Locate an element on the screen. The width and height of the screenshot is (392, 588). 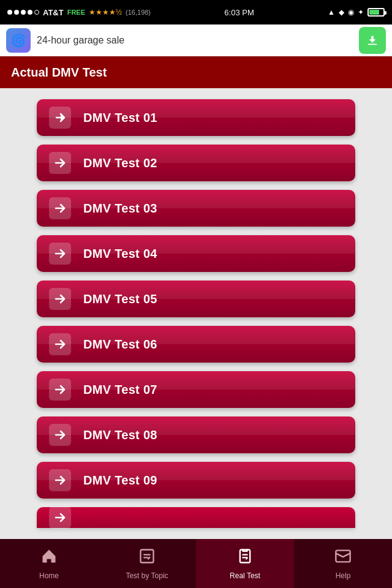
nav-label-help: Help is located at coordinates (343, 576).